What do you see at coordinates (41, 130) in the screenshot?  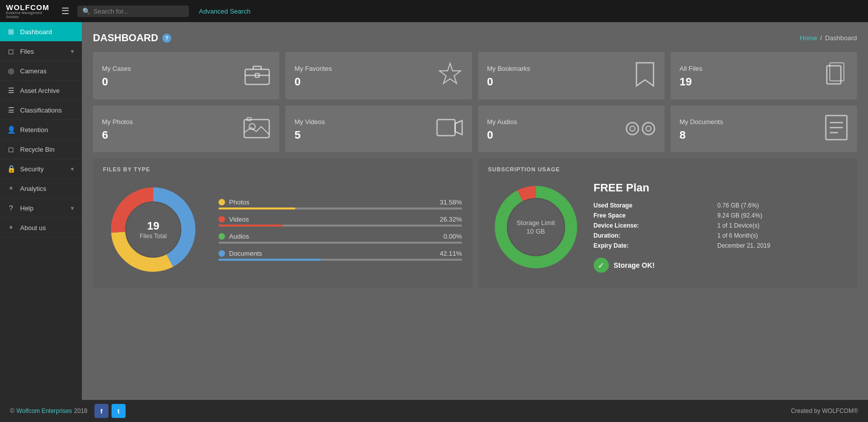 I see `sidebar-item-retention: 👤 Retention` at bounding box center [41, 130].